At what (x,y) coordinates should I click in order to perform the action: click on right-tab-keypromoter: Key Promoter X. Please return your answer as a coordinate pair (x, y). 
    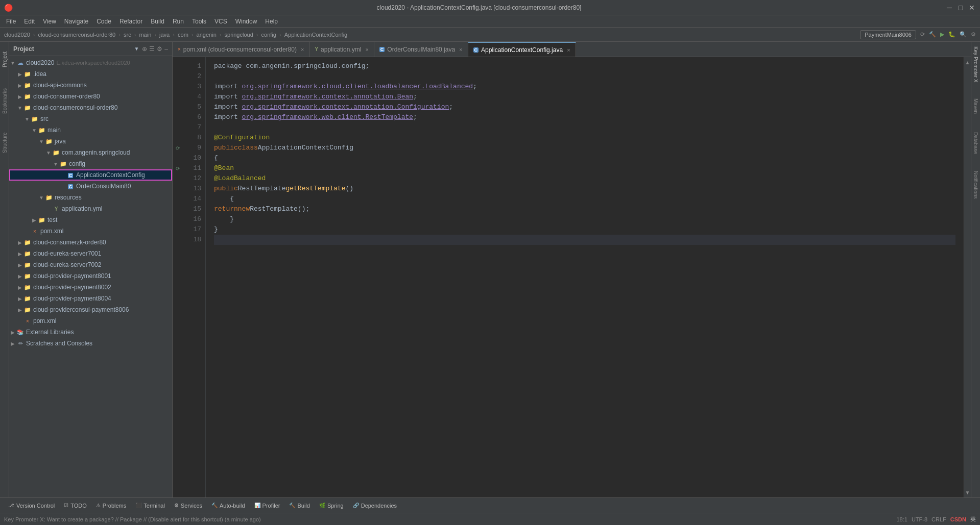
    Looking at the image, I should click on (976, 64).